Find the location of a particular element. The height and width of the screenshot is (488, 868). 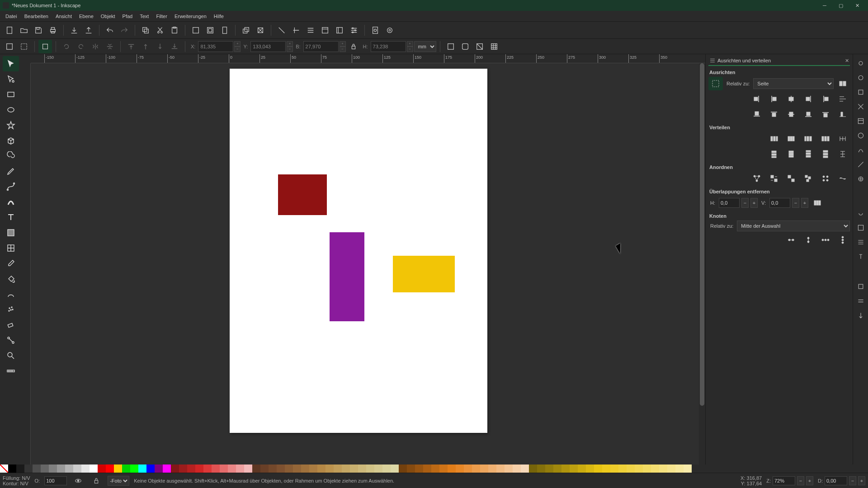

calligraphy-tool is located at coordinates (11, 202).